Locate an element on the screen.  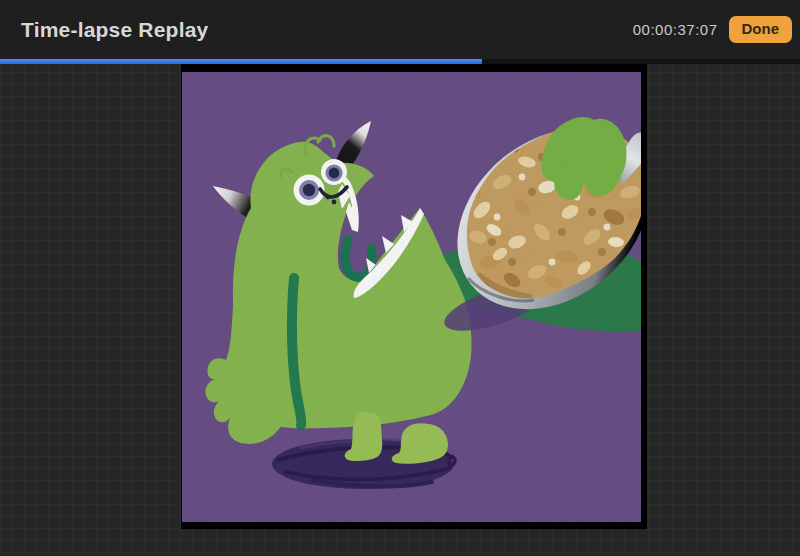
done-button: Done is located at coordinates (761, 30).